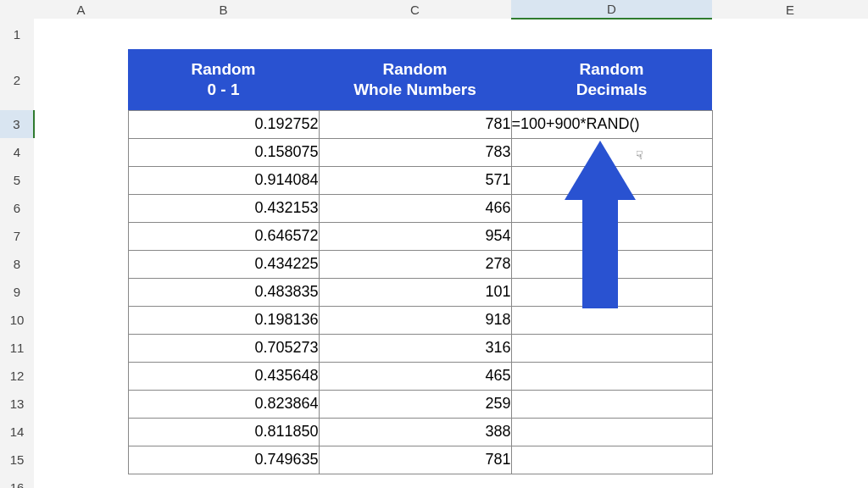 The width and height of the screenshot is (868, 488). I want to click on row-header-6: 6, so click(17, 208).